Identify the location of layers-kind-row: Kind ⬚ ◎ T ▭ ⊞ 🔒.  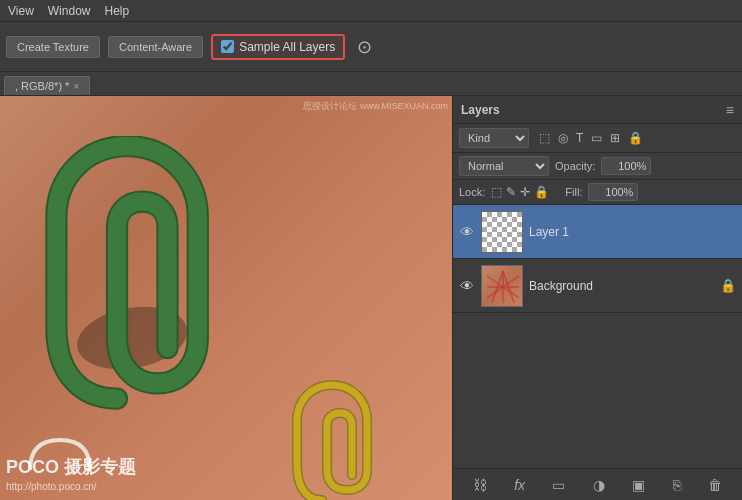
(598, 138).